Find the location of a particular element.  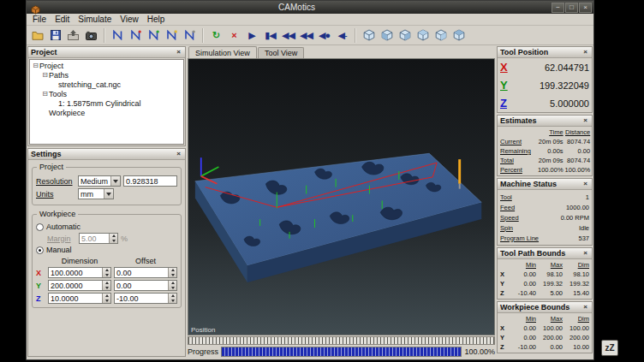

view-front-button is located at coordinates (387, 35).